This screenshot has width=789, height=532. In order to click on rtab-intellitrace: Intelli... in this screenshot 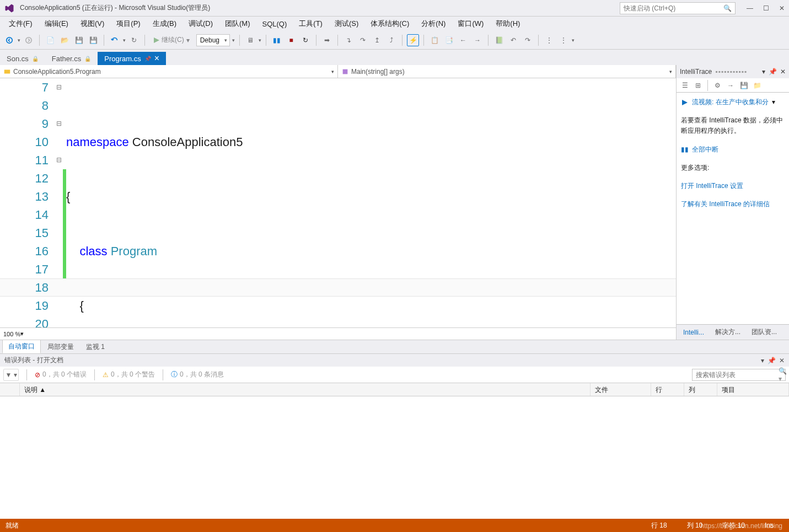, I will do `click(694, 332)`.